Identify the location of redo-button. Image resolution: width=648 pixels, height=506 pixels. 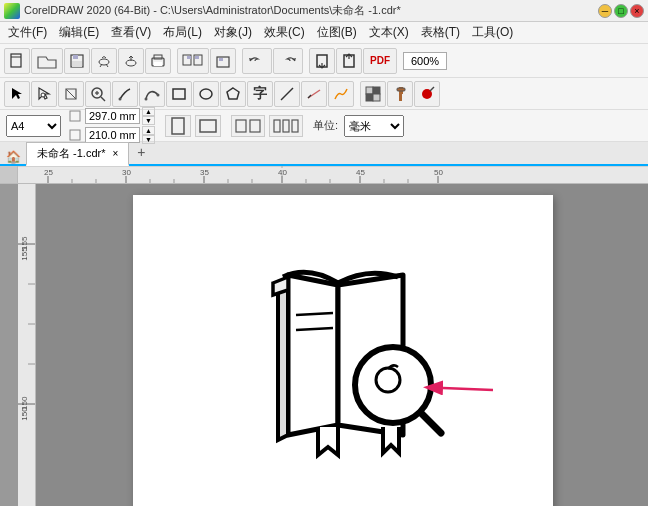
(288, 61).